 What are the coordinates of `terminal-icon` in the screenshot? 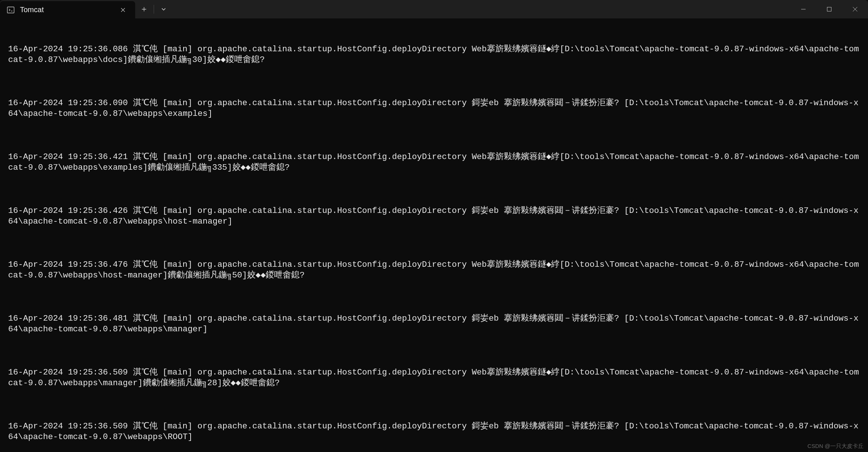 It's located at (11, 10).